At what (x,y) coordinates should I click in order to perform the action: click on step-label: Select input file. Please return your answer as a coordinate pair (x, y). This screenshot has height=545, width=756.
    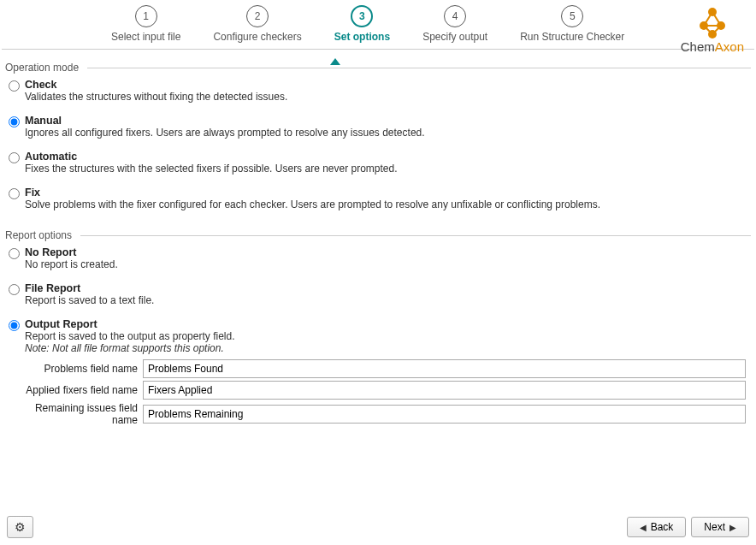
    Looking at the image, I should click on (145, 37).